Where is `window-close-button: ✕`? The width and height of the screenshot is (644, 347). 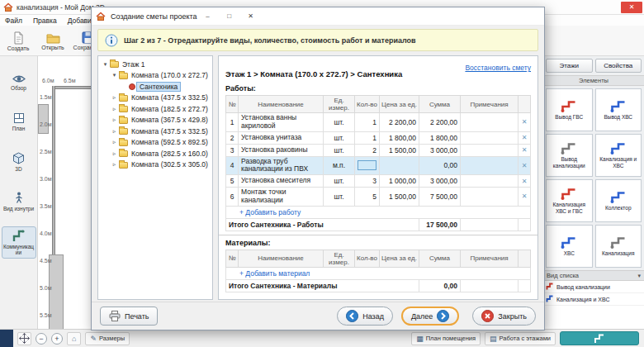 window-close-button: ✕ is located at coordinates (632, 7).